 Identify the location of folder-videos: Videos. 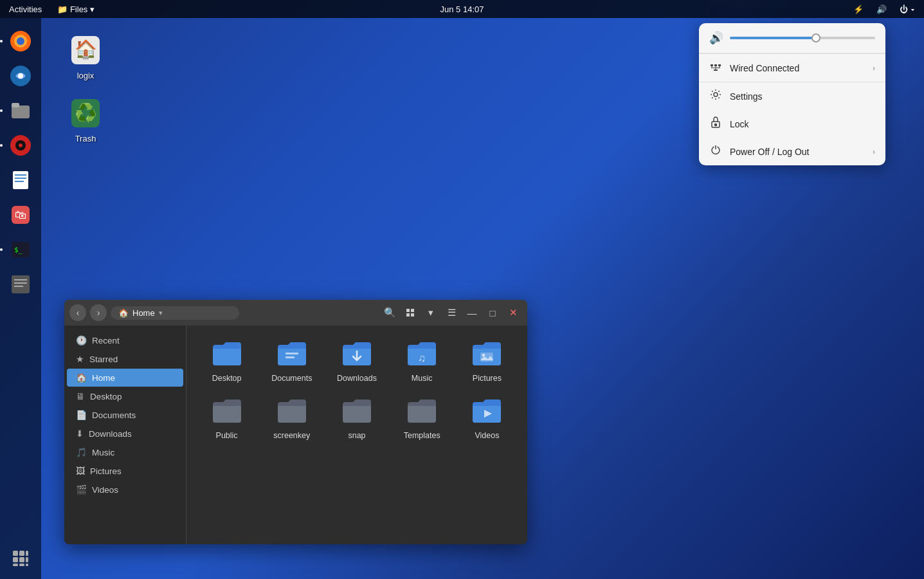
(487, 419).